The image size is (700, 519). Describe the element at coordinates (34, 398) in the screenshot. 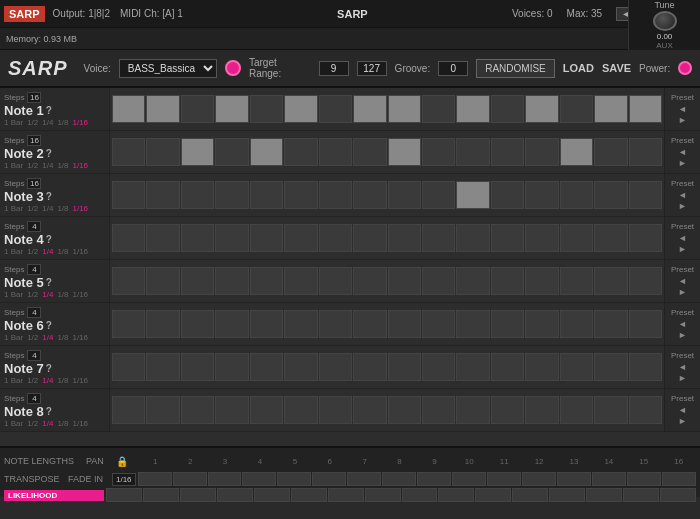

I see `steps-num-8: 4` at that location.